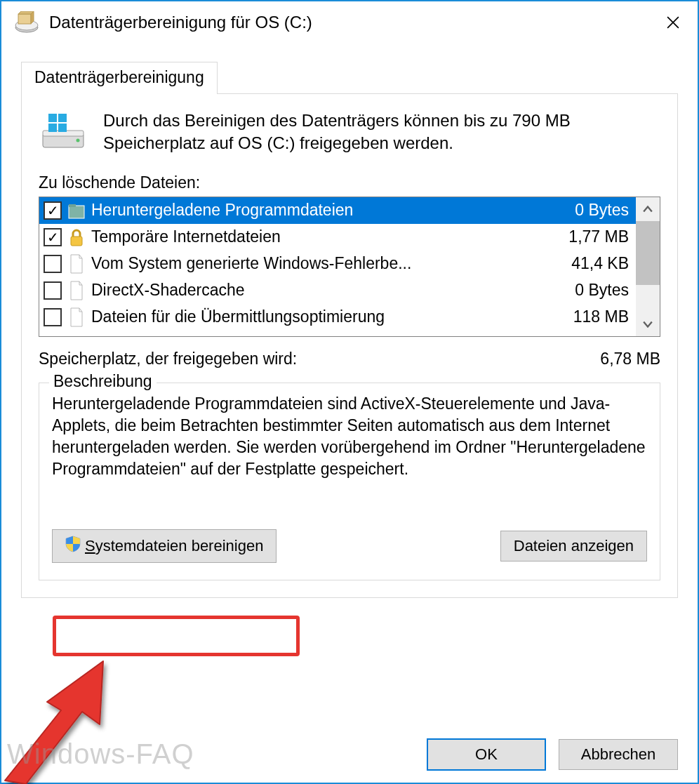  Describe the element at coordinates (338, 291) in the screenshot. I see `file-row: DirectX-Shadercache0 Bytes` at that location.